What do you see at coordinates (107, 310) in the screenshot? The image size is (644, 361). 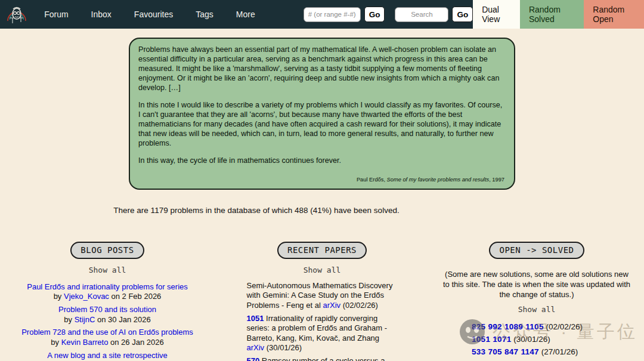 I see `blog-post-title-link: Problem 570 and its solution` at bounding box center [107, 310].